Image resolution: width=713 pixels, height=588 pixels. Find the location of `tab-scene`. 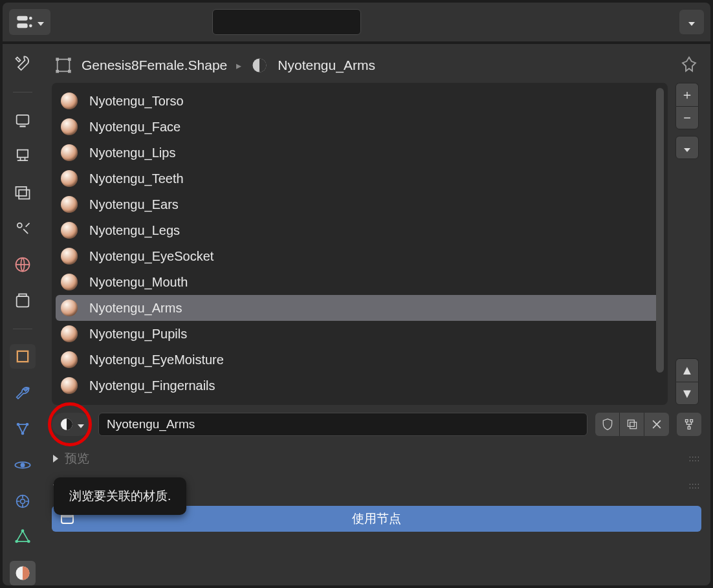

tab-scene is located at coordinates (23, 228).